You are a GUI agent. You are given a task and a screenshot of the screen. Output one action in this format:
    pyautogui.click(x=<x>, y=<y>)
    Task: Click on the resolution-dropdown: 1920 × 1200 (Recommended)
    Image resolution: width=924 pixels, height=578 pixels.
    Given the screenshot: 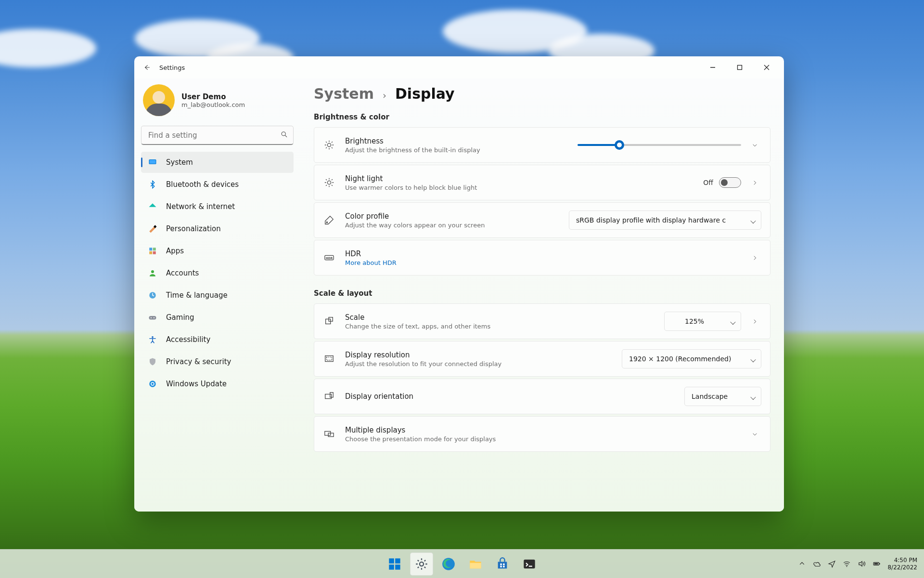 What is the action you would take?
    pyautogui.click(x=692, y=359)
    